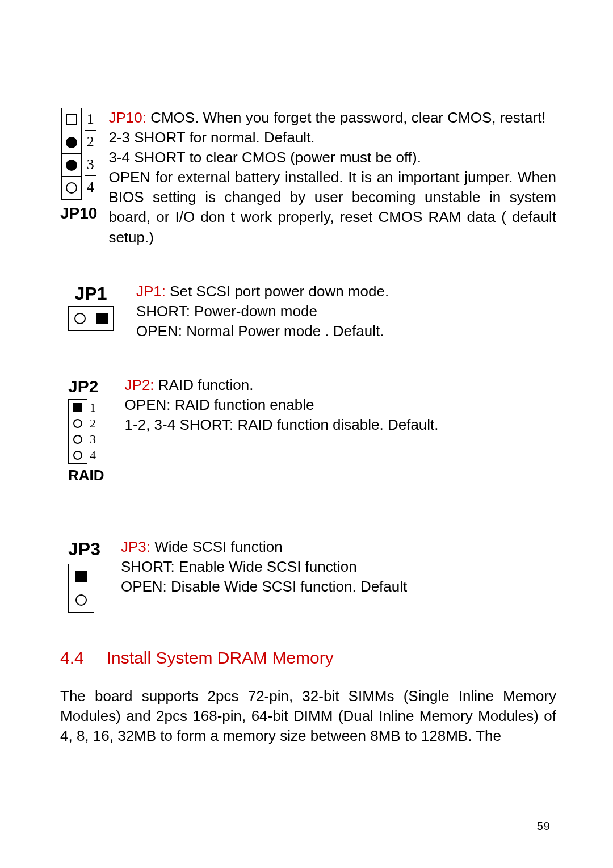 The image size is (613, 868). I want to click on jp10-pin-label: 1, so click(90, 119).